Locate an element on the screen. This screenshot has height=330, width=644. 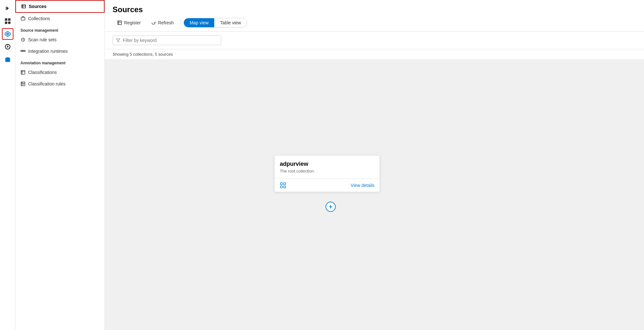
expand-icon is located at coordinates (8, 8).